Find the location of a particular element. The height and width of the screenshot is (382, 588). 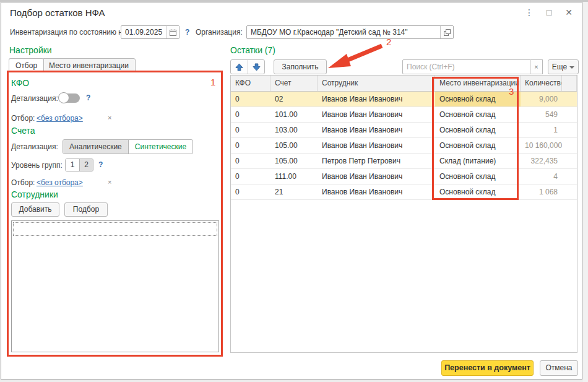

column-header-place: Место инвентаризации is located at coordinates (478, 83).